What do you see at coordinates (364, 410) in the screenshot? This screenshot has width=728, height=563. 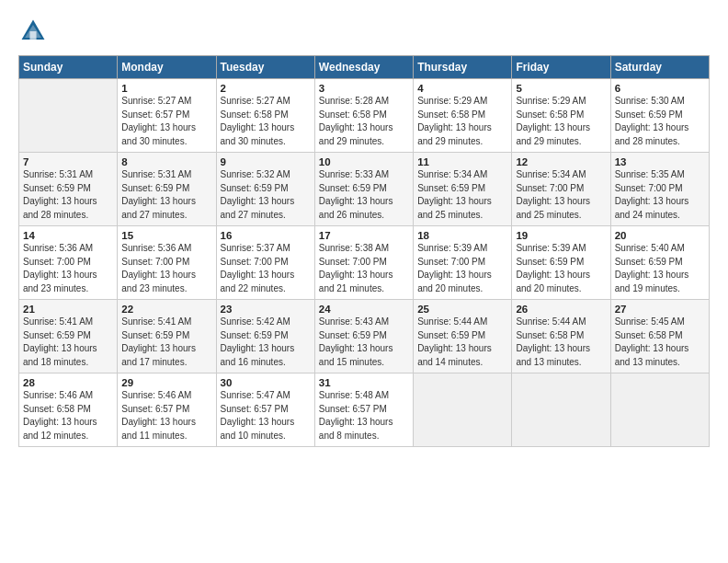 I see `day-cell: 31Sunrise: 5:48 AM Sunset: 6:57 PM Dayli…` at bounding box center [364, 410].